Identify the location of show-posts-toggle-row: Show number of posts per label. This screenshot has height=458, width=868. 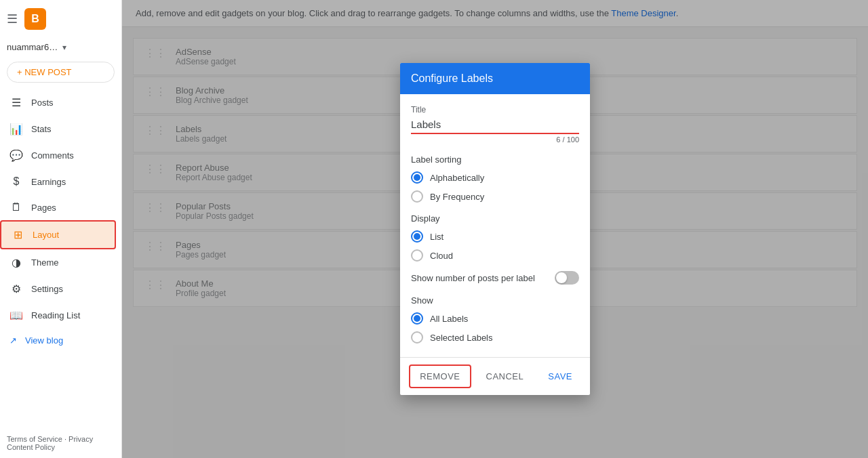
(495, 278).